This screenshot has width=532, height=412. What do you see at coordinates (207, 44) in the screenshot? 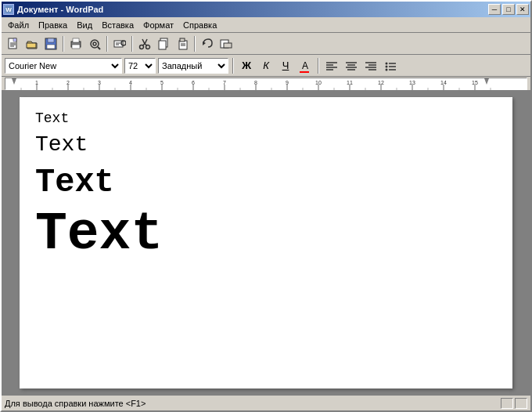
I see `undo-button` at bounding box center [207, 44].